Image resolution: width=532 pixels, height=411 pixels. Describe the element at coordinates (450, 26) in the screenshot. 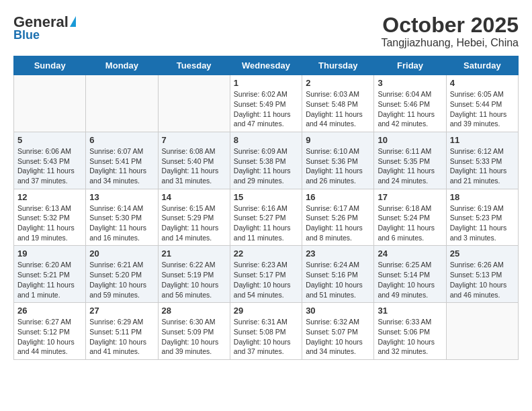

I see `month-title: October 2025` at that location.